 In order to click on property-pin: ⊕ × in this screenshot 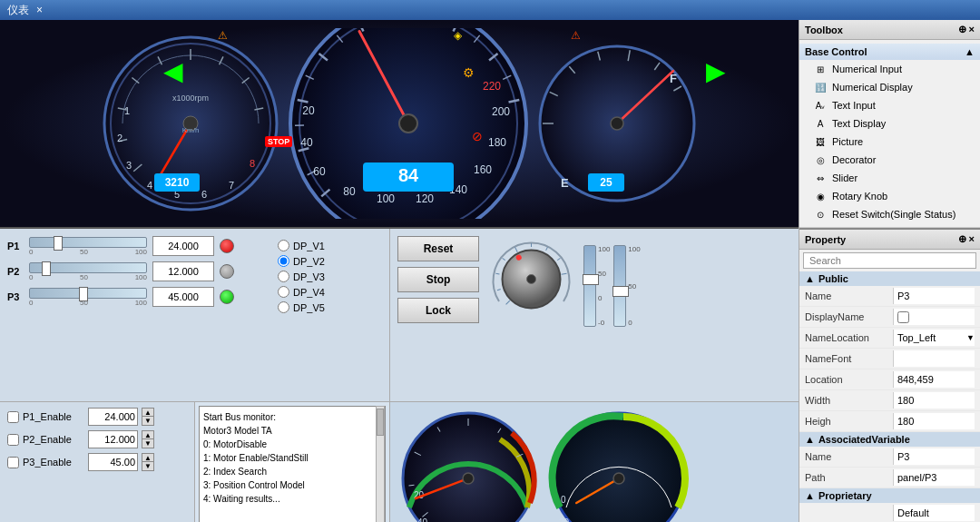, I will do `click(966, 240)`.